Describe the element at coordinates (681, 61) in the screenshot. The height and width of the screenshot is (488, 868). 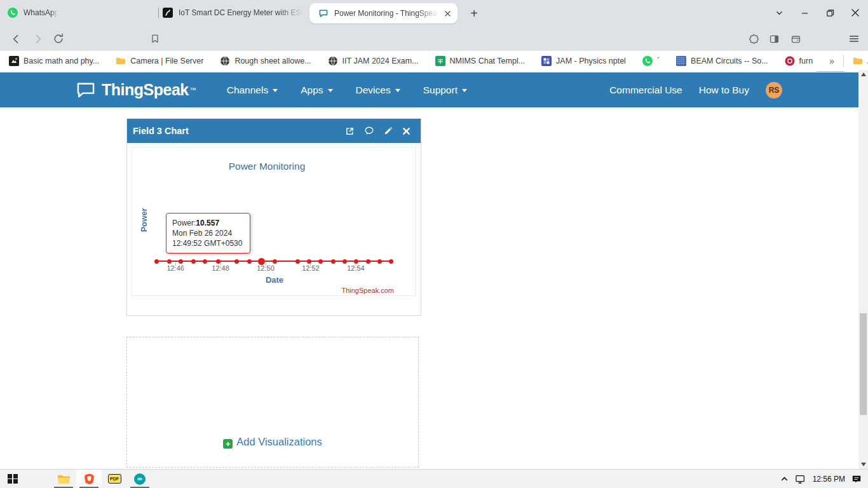
I see `pattern-icon` at that location.